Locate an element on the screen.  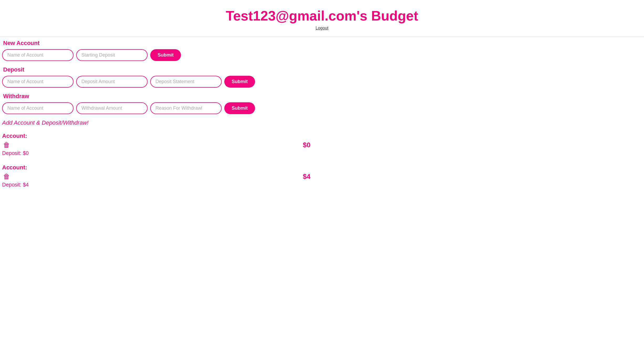
new-account-deposit-input is located at coordinates (112, 55).